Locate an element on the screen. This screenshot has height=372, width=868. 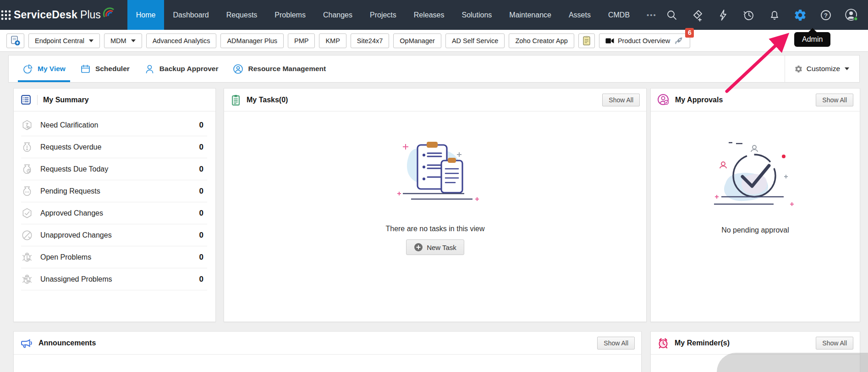
tab-label: Resource Management is located at coordinates (287, 69).